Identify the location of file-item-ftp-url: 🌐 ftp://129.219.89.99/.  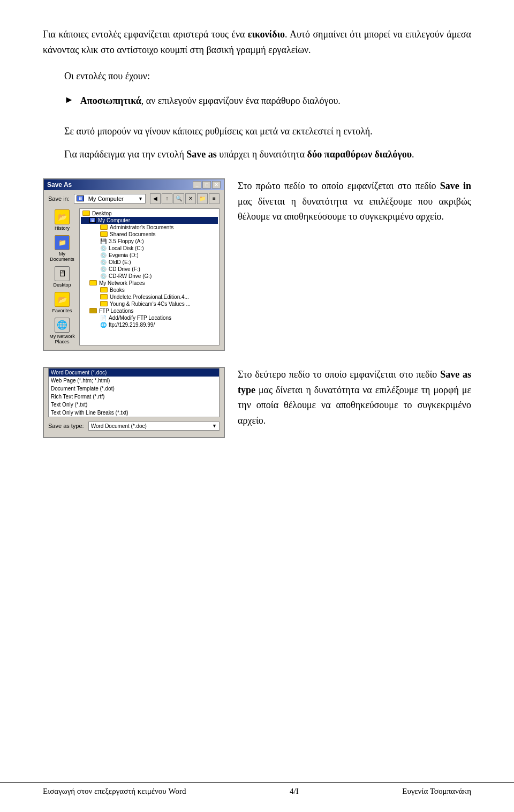
(149, 325).